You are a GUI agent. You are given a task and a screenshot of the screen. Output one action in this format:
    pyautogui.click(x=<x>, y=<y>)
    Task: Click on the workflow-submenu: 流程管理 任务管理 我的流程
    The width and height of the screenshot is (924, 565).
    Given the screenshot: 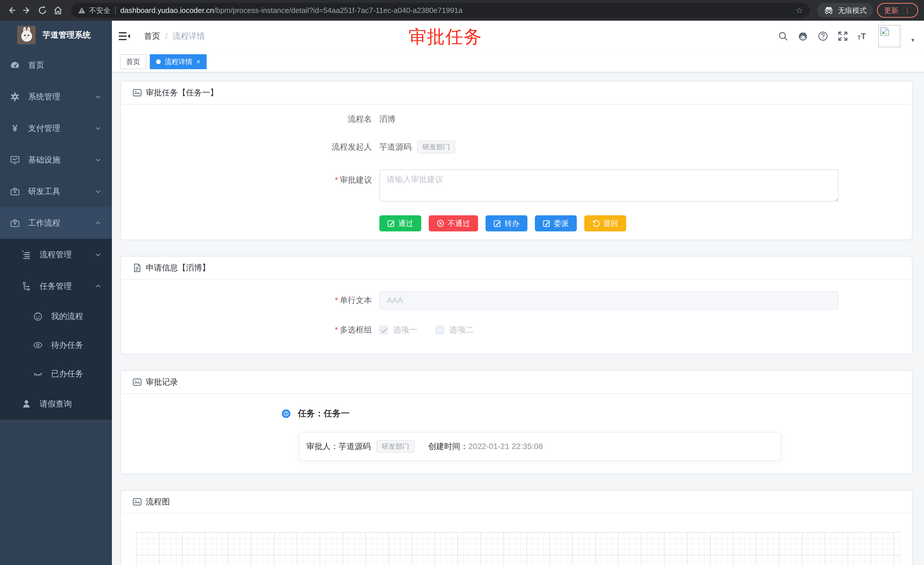 What is the action you would take?
    pyautogui.click(x=56, y=329)
    